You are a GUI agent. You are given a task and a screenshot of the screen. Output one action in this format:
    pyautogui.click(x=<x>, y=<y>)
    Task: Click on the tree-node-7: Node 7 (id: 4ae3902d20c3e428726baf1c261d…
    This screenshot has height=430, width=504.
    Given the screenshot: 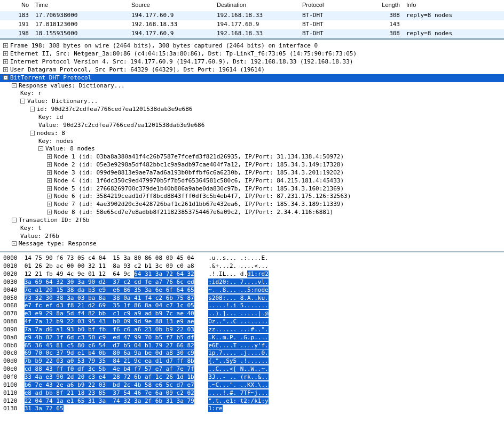 What is the action you would take?
    pyautogui.click(x=252, y=205)
    